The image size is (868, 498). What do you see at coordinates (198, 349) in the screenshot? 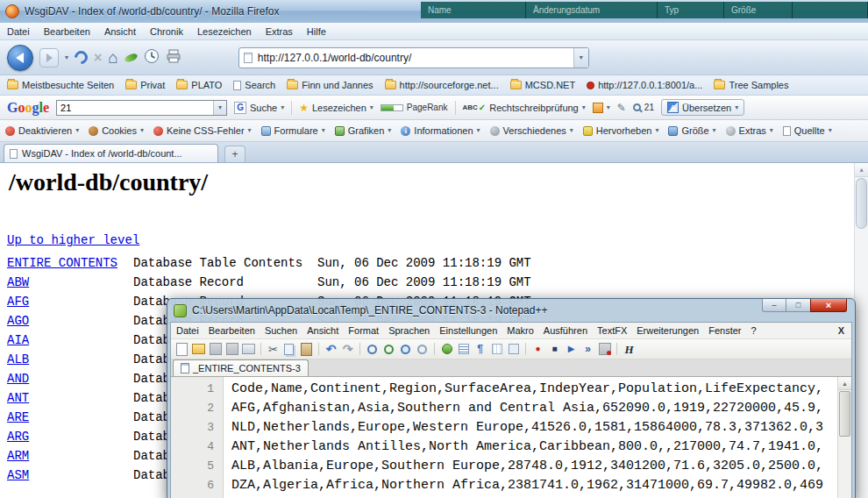
I see `open-folder-icon` at bounding box center [198, 349].